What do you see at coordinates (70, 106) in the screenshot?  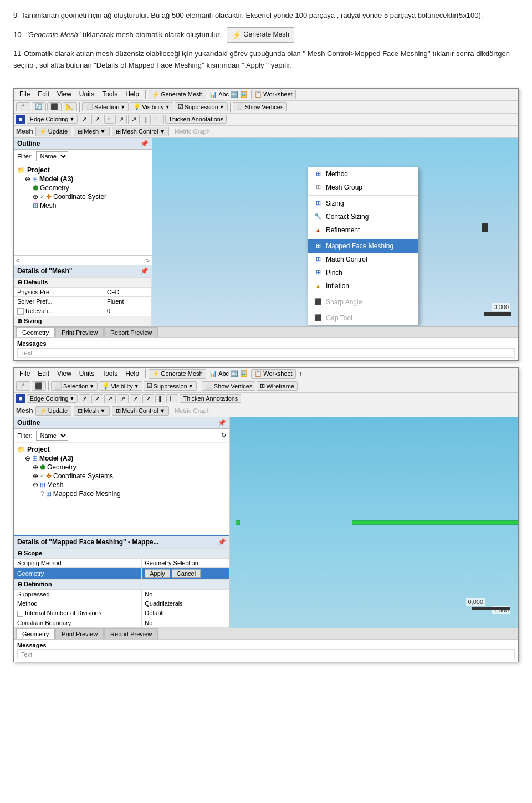 I see `nav-btn-4: 📐` at bounding box center [70, 106].